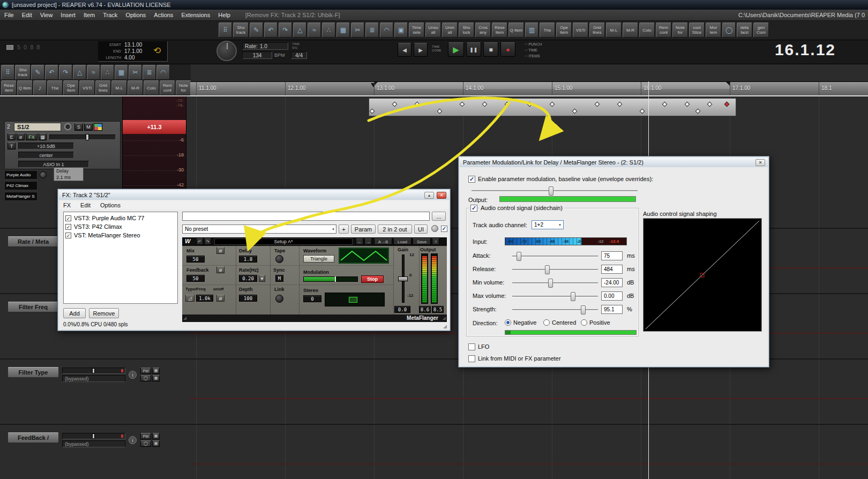 The height and width of the screenshot is (479, 868). I want to click on menu-item: Options, so click(136, 15).